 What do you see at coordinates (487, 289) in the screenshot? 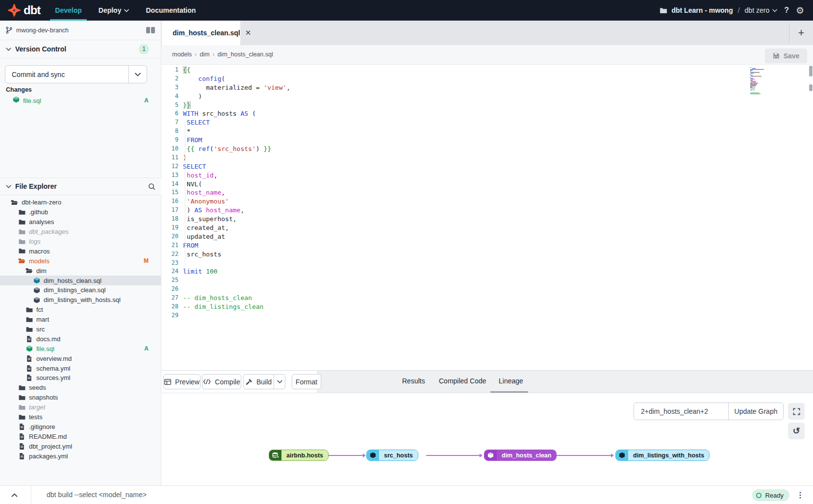
I see `code-line-26: 26` at bounding box center [487, 289].